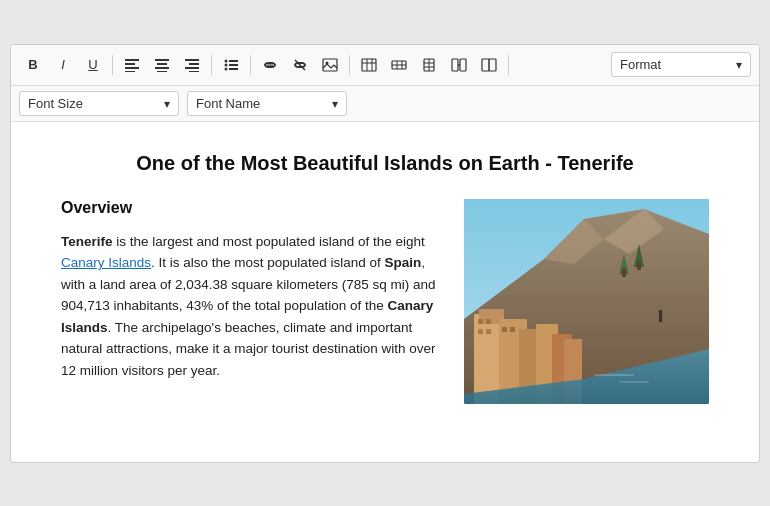 The image size is (770, 506). Describe the element at coordinates (300, 65) in the screenshot. I see `unlink-button` at that location.